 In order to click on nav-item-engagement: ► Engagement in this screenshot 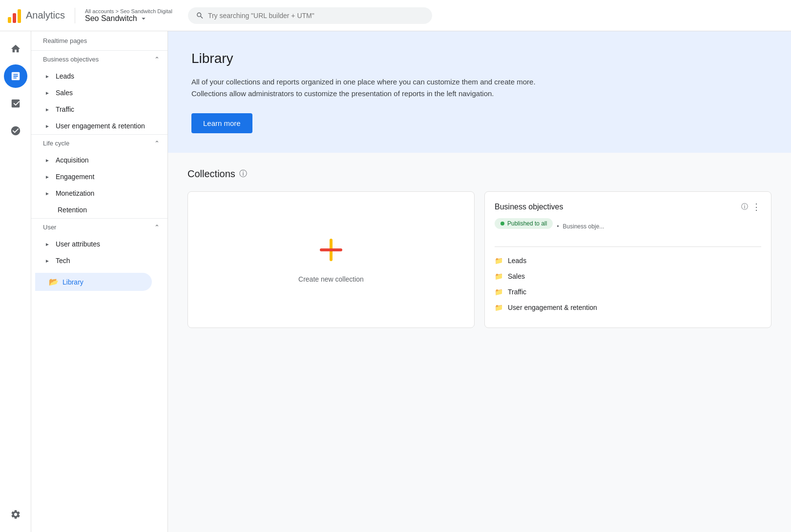, I will do `click(100, 177)`.